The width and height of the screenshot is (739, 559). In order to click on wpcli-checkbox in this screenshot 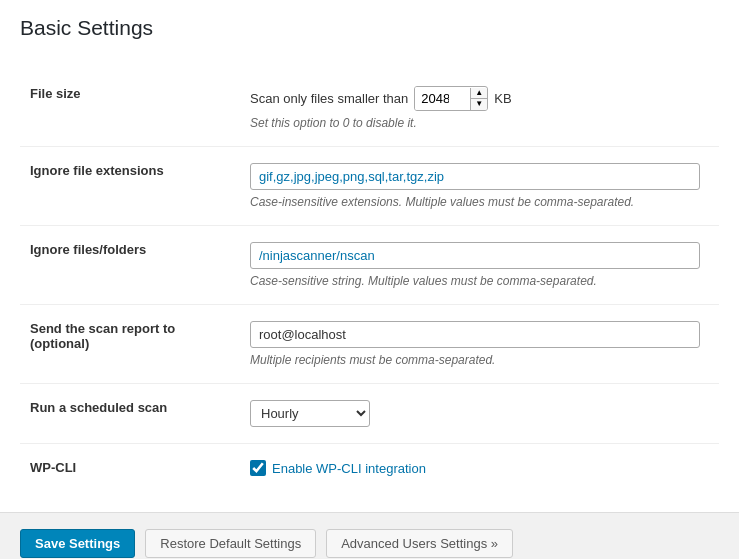, I will do `click(258, 468)`.